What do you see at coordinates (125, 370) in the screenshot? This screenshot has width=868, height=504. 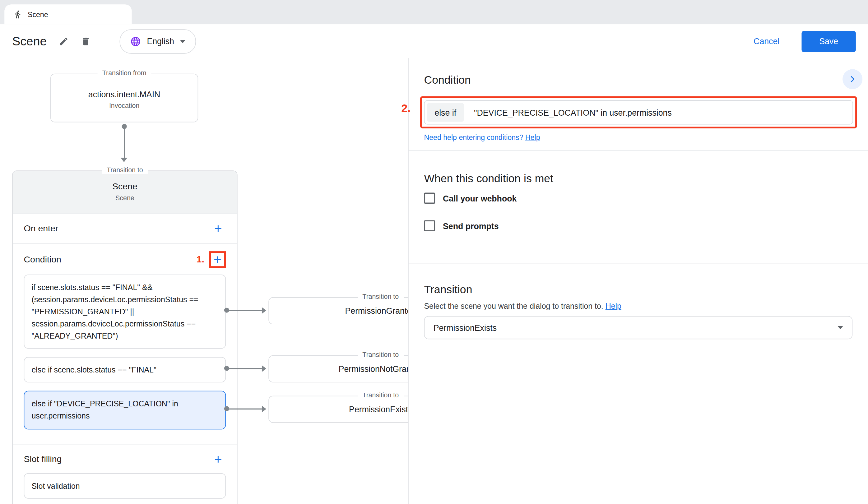 I see `condition-card: else if scene.slots.status == "FINAL"` at bounding box center [125, 370].